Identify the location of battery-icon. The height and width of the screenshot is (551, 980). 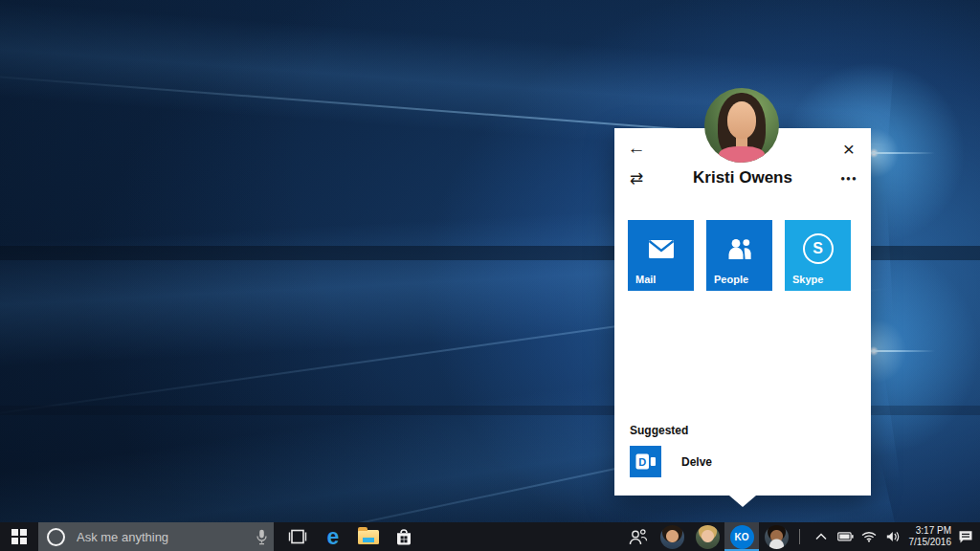
(846, 537).